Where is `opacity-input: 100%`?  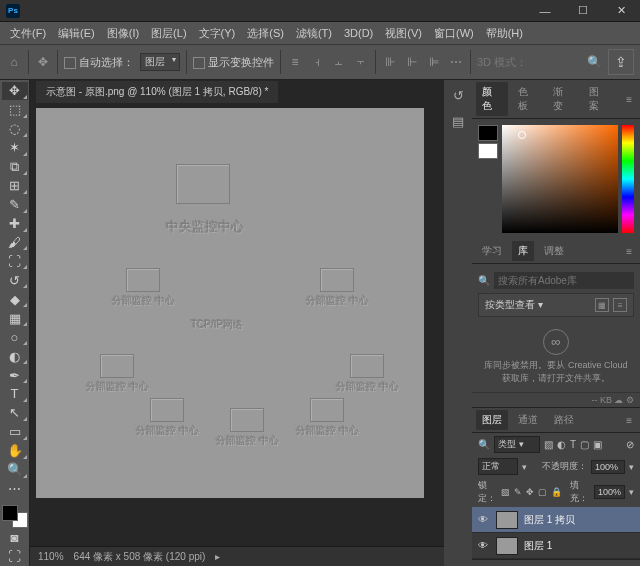
opacity-input: 100% is located at coordinates (608, 467).